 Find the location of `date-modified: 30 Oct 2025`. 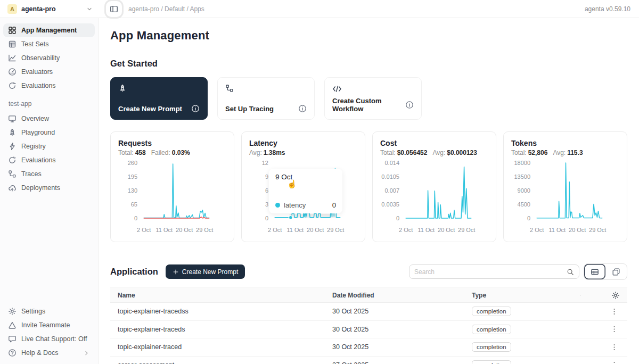

date-modified: 30 Oct 2025 is located at coordinates (395, 311).